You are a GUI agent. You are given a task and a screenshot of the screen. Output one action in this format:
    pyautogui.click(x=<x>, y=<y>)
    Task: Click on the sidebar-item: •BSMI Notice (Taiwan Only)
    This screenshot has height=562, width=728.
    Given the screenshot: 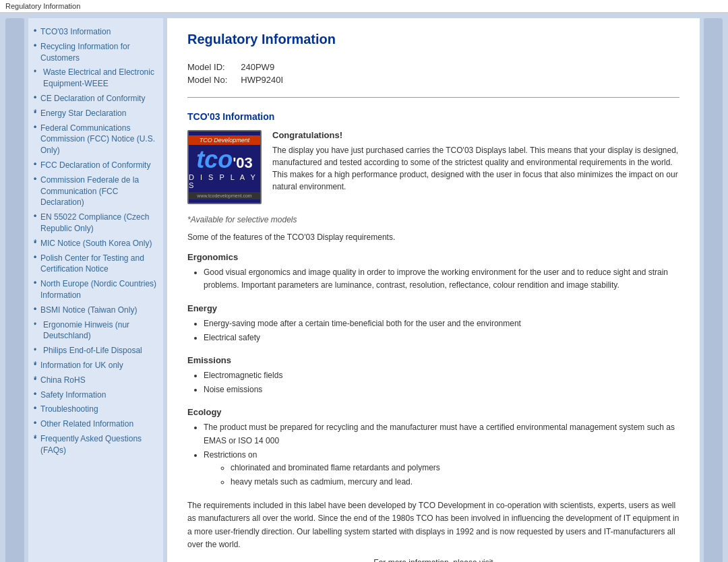 What is the action you would take?
    pyautogui.click(x=96, y=310)
    